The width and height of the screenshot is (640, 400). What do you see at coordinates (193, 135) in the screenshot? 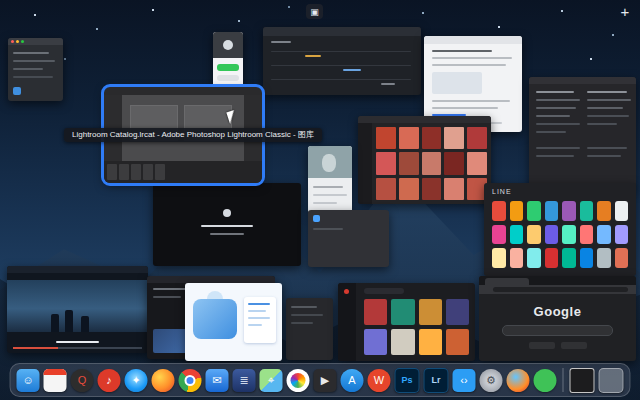
I see `window-title-tooltip: Lightroom Catalog.lrcat - Adobe Photosho…` at bounding box center [193, 135].